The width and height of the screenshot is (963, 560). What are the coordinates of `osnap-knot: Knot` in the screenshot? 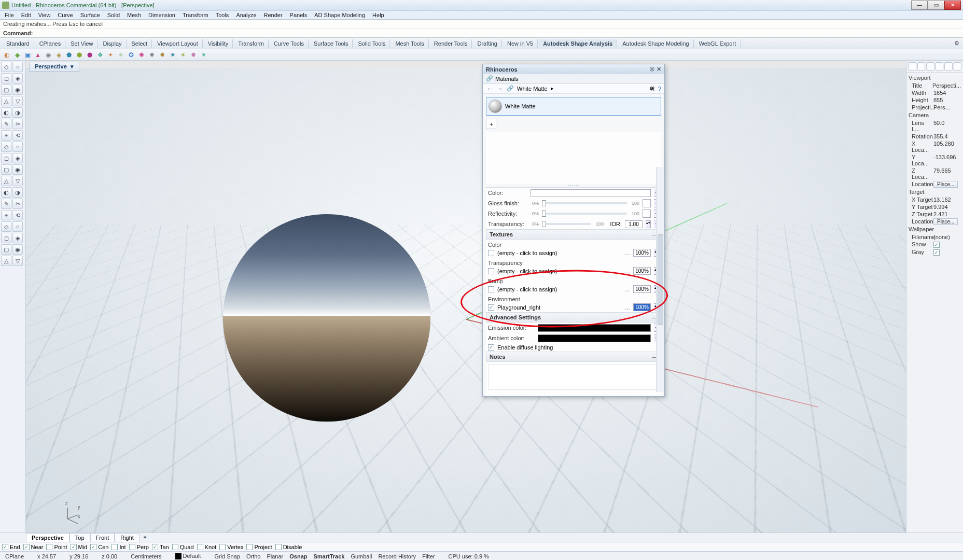 It's located at (207, 547).